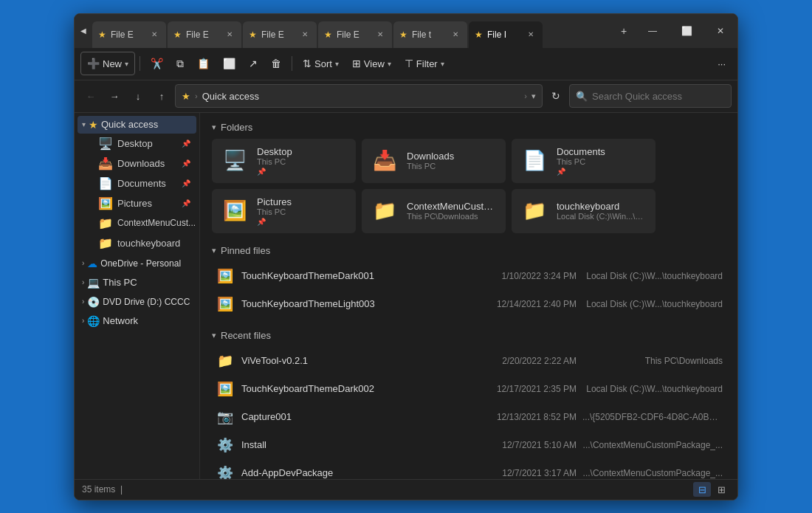 This screenshot has width=812, height=513. Describe the element at coordinates (359, 96) in the screenshot. I see `addressbar: ★ › Quick access › ▾` at that location.